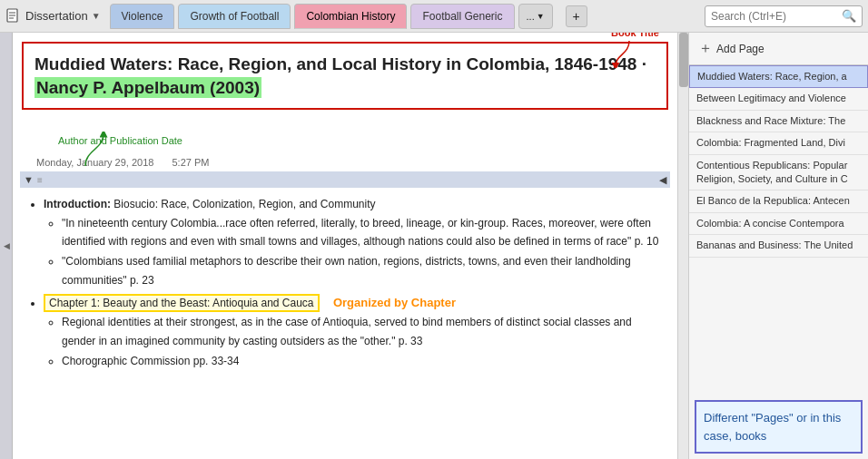  What do you see at coordinates (191, 162) in the screenshot?
I see `time-label: 5:27 PM` at bounding box center [191, 162].